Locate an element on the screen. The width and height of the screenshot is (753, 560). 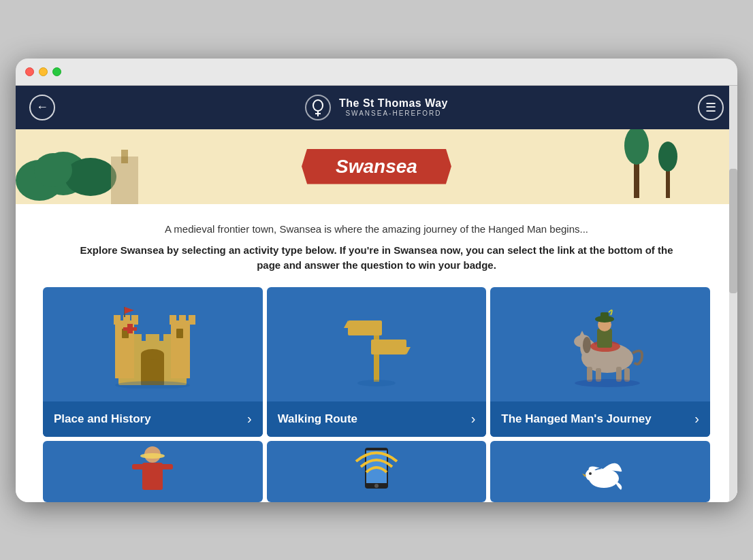
app-header: ← The St Thomas Way Swansea-Hereford is located at coordinates (376, 108).